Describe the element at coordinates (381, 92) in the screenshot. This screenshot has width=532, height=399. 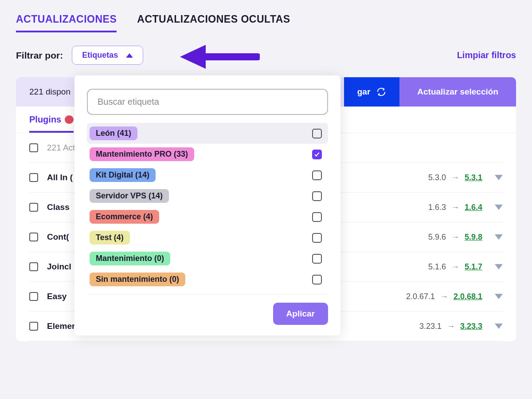
I see `reload-icon` at that location.